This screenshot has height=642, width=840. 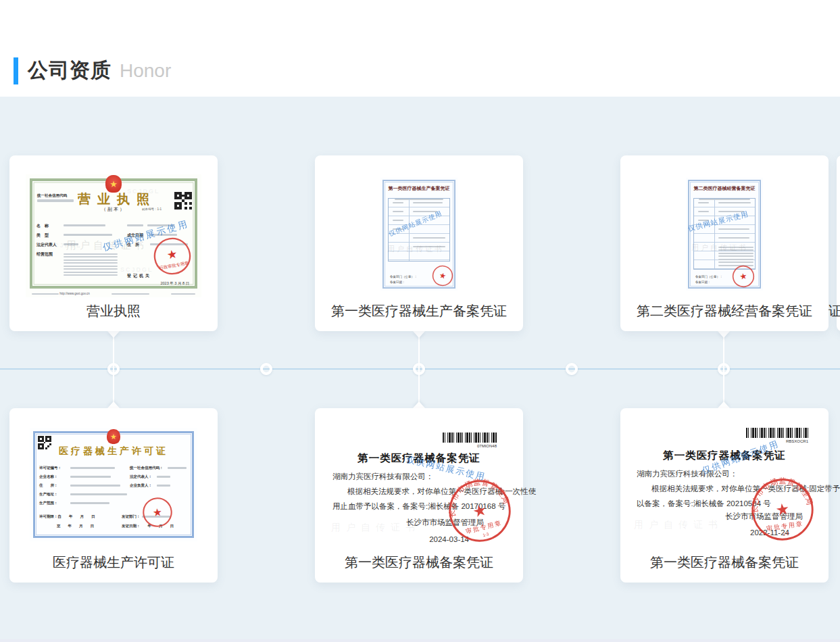 I want to click on field-type-value, so click(x=88, y=235).